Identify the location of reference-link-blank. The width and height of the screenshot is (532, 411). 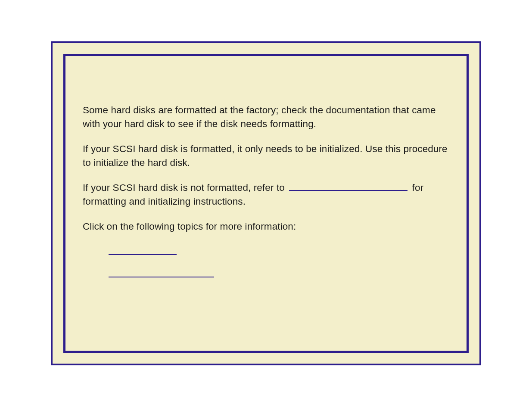
(348, 186).